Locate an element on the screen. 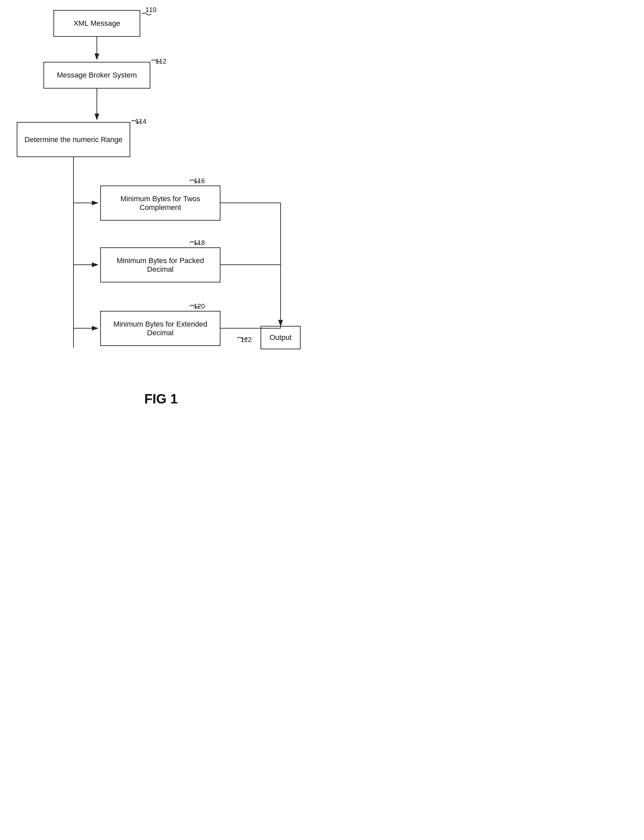  determine-range-label: Determine the numeric Range is located at coordinates (74, 140).